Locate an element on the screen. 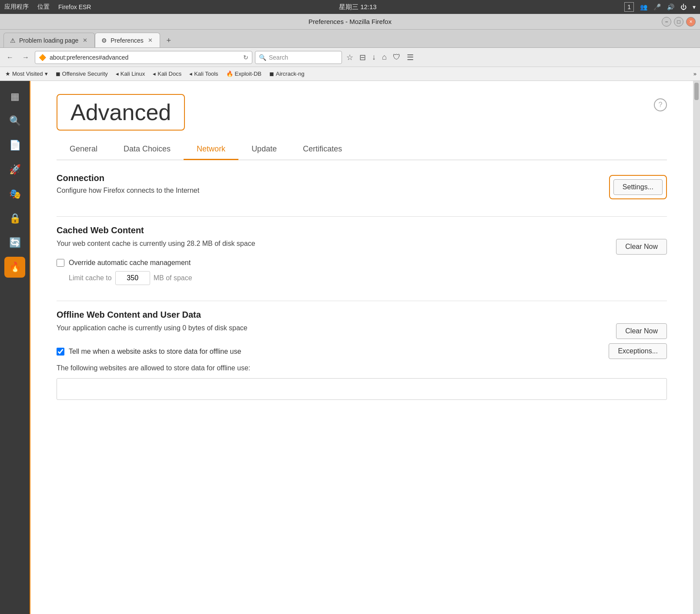 The width and height of the screenshot is (700, 614). system-bar: 应用程序 位置 Firefox ESR 星期三 12:13 1 👥 🎤 🔊 ⏻ … is located at coordinates (350, 7).